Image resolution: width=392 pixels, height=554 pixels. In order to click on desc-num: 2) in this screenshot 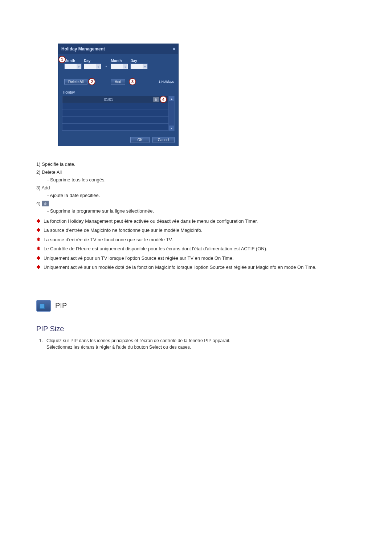, I will do `click(38, 172)`.